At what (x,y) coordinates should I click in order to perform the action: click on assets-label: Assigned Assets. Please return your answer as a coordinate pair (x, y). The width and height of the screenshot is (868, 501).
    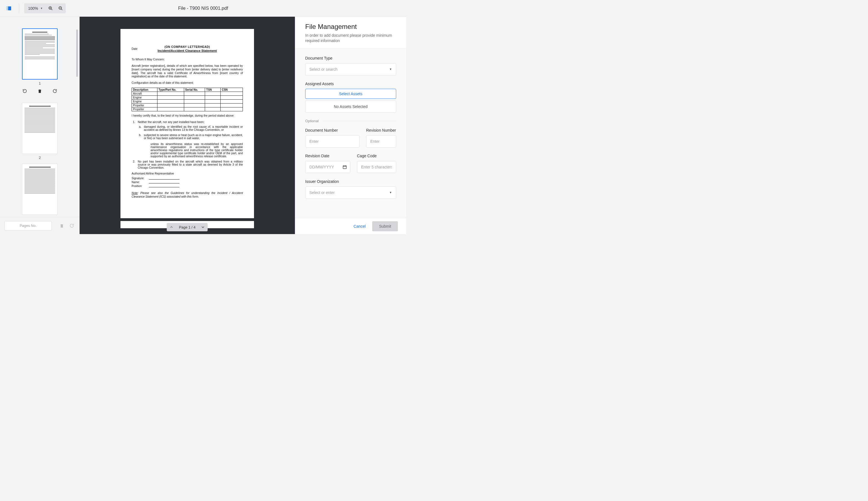
    Looking at the image, I should click on (351, 84).